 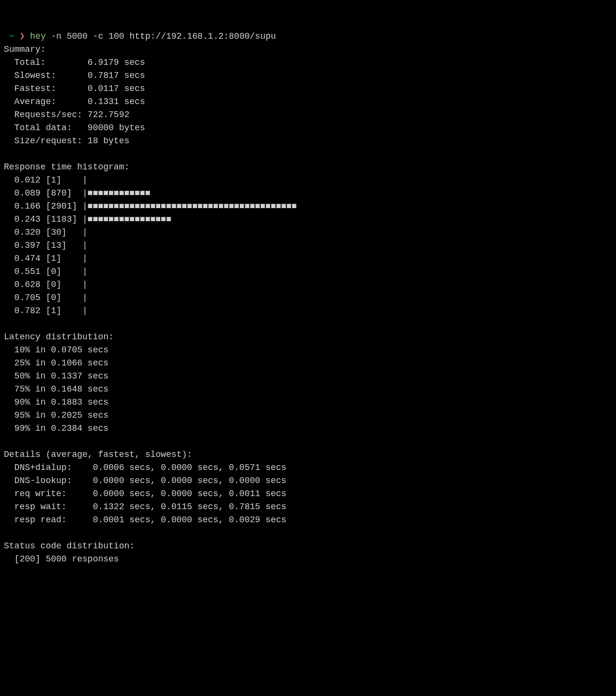 I want to click on details-fast: 0.0115 secs,, so click(x=195, y=507).